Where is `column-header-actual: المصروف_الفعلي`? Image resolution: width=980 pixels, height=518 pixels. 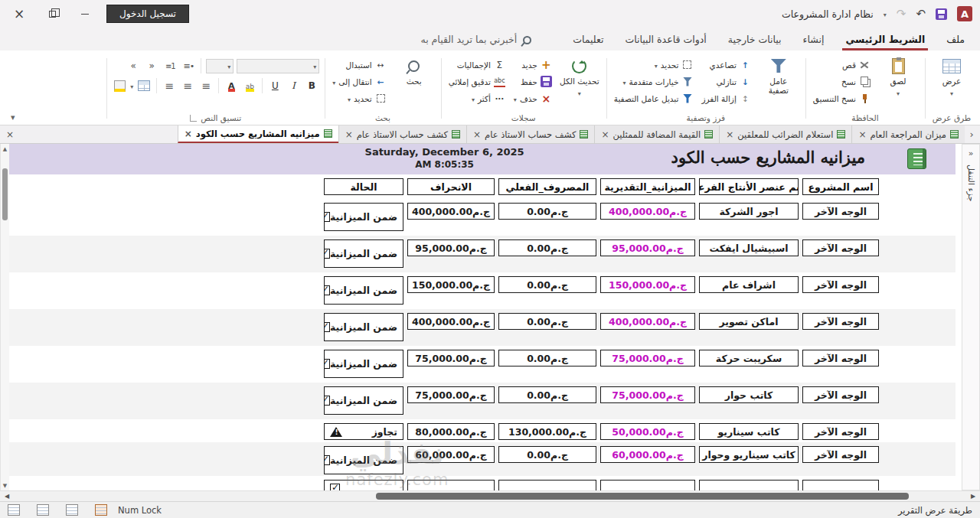
column-header-actual: المصروف_الفعلي is located at coordinates (547, 187).